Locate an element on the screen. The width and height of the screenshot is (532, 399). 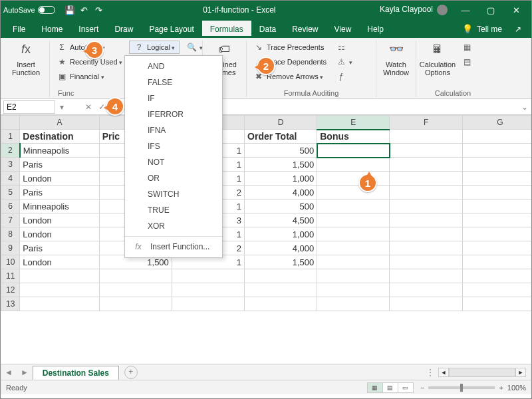
row-header: 8 is located at coordinates (11, 234).